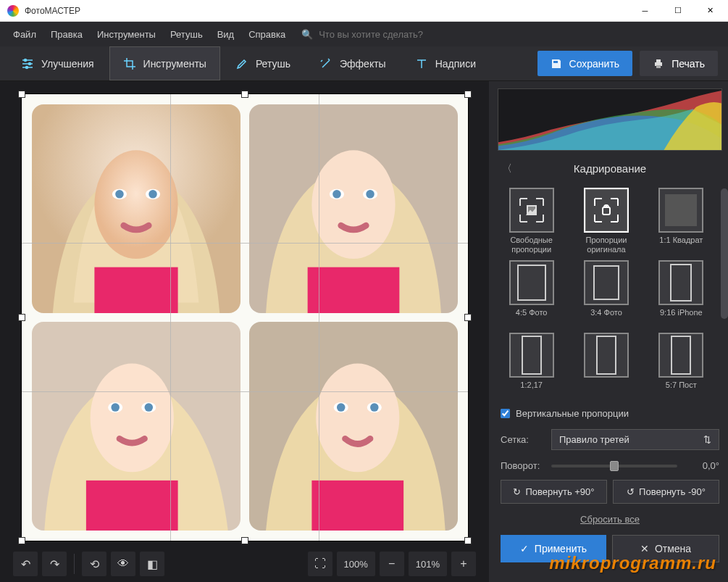 This screenshot has width=728, height=582. What do you see at coordinates (532, 390) in the screenshot?
I see `preset-label: 1:2,17` at bounding box center [532, 390].